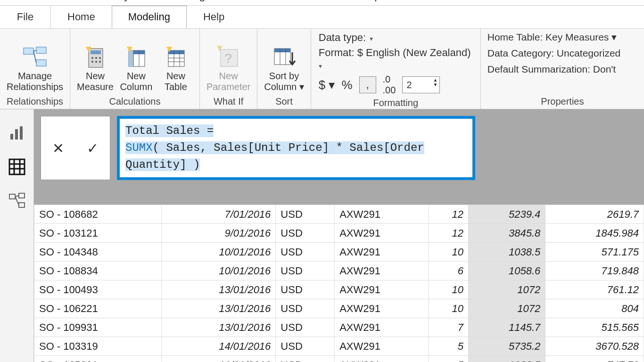  What do you see at coordinates (98, 214) in the screenshot?
I see `cell-so: SO - 108682` at bounding box center [98, 214].